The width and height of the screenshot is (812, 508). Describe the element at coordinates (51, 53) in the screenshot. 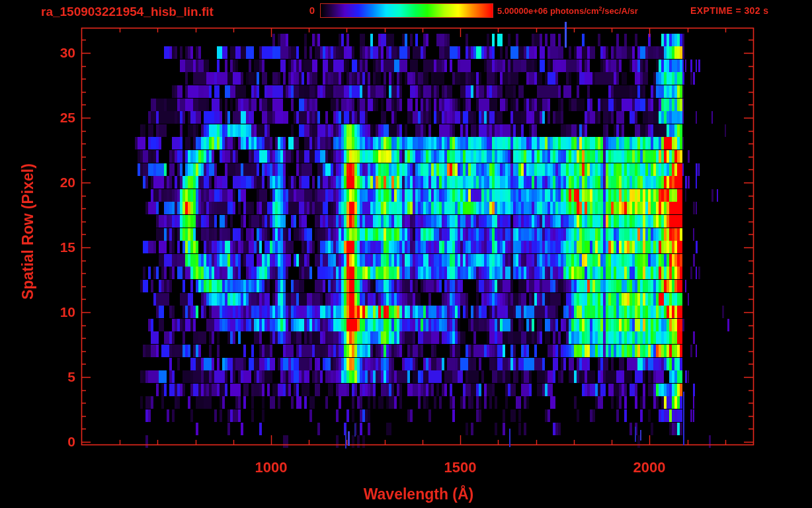

I see `y-tick-label-30: 30` at that location.